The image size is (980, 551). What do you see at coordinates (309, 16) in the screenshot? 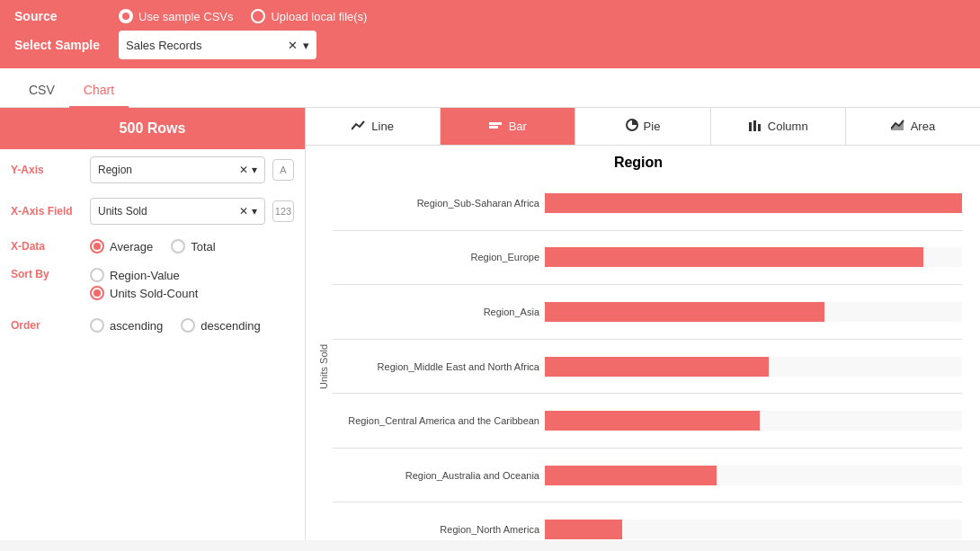
I see `upload-local-radio: Upload local file(s)` at bounding box center [309, 16].